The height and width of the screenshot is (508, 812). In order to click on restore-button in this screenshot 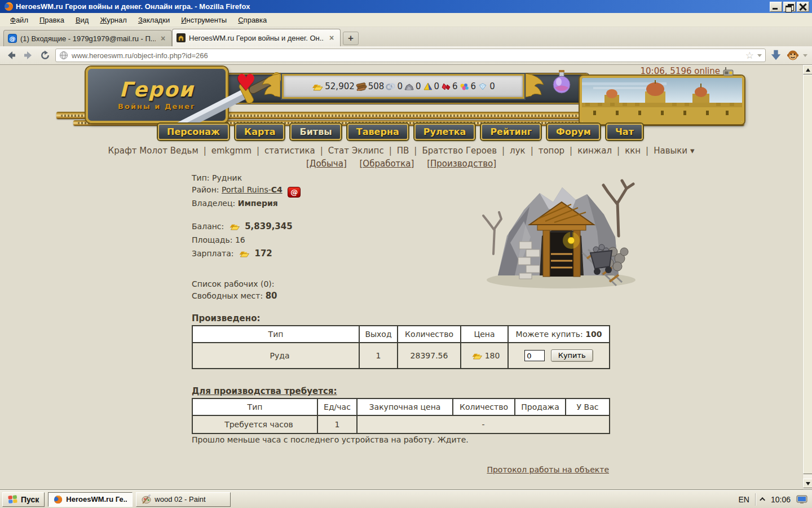, I will do `click(789, 7)`.